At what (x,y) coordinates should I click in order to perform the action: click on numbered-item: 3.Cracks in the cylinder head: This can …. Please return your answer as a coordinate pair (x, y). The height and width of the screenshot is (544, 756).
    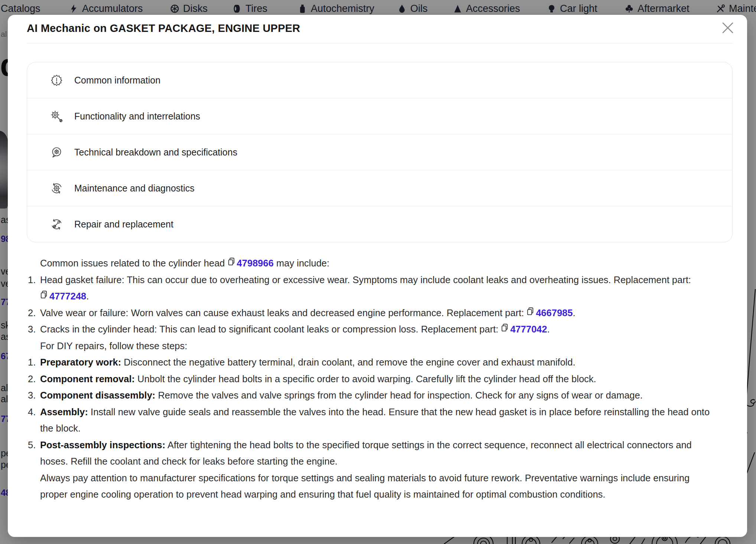
    Looking at the image, I should click on (373, 330).